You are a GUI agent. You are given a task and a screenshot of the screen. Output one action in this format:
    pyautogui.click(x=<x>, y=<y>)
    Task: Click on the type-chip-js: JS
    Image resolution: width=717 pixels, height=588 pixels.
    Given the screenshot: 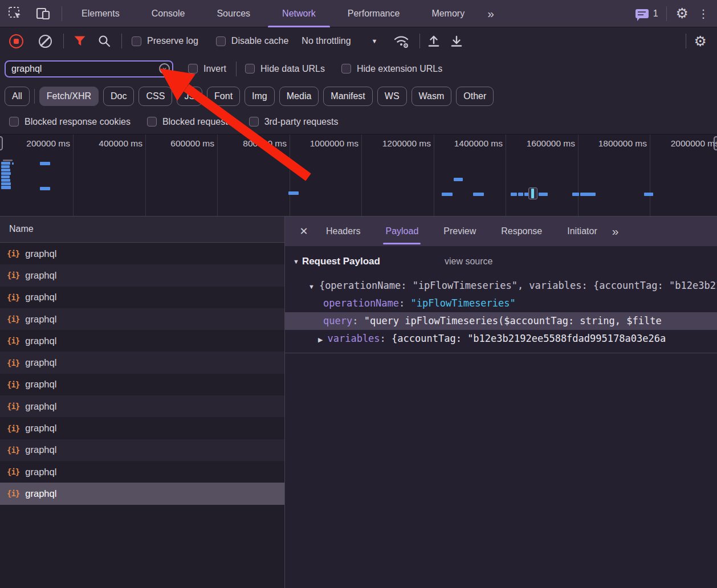 What is the action you would take?
    pyautogui.click(x=189, y=96)
    